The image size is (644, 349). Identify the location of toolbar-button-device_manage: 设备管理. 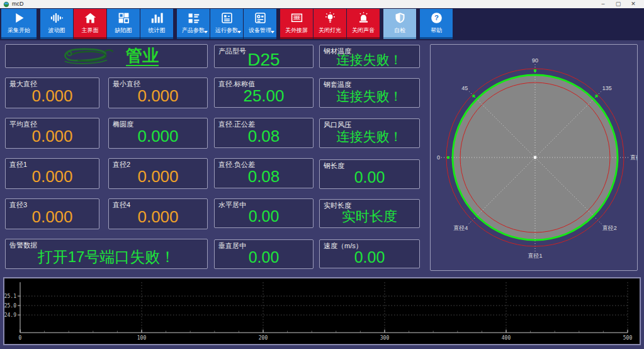
(260, 24).